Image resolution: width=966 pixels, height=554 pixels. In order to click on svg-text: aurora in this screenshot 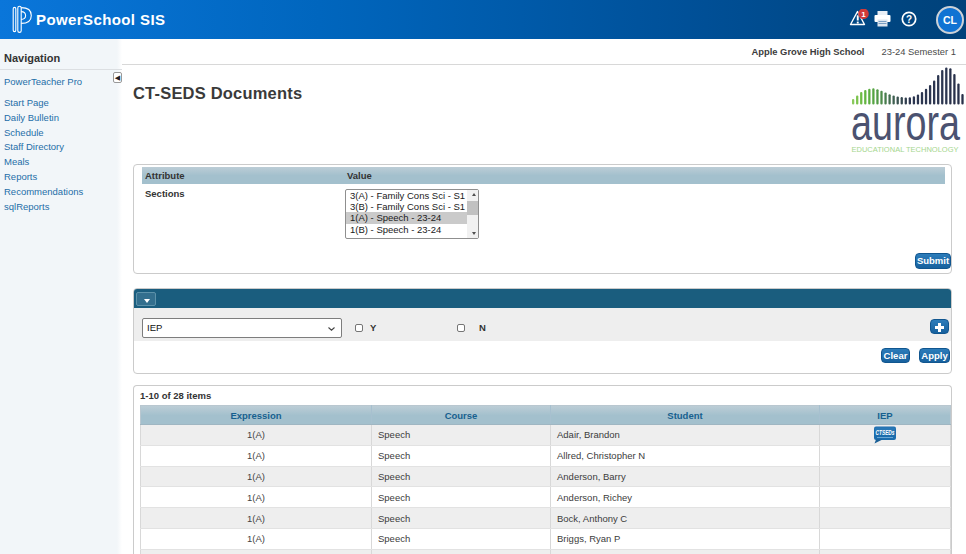, I will do `click(906, 123)`.